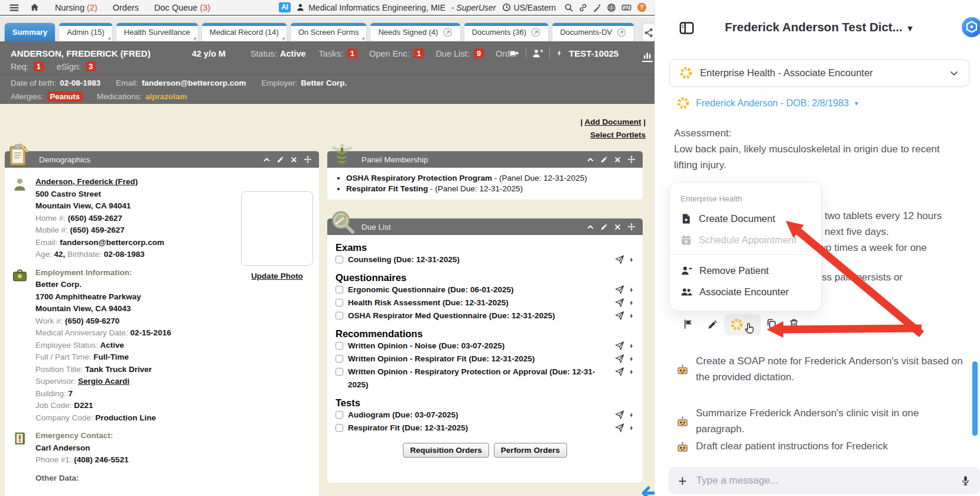 Image resolution: width=980 pixels, height=496 pixels. I want to click on link-icon, so click(583, 8).